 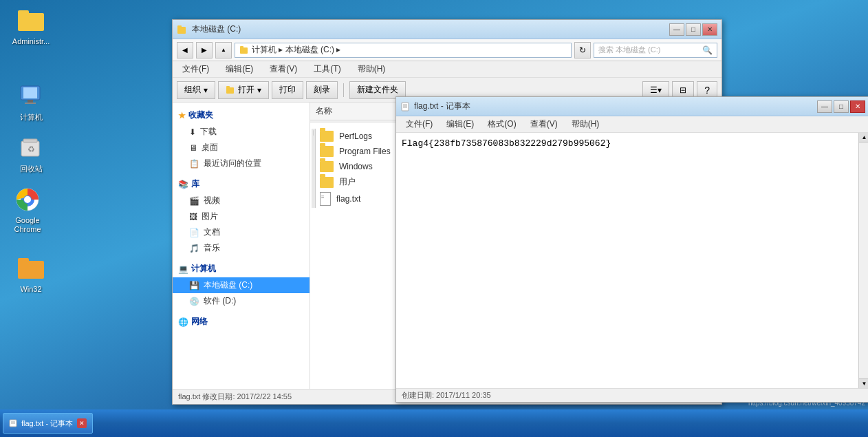 I want to click on panel-item-recent: 📋 最近访问的位置, so click(x=241, y=164).